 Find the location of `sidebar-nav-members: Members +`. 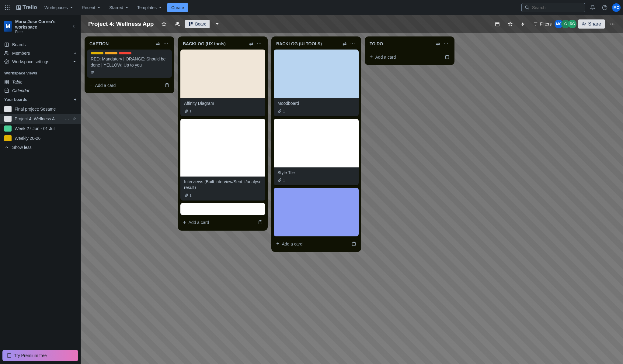

sidebar-nav-members: Members + is located at coordinates (40, 53).